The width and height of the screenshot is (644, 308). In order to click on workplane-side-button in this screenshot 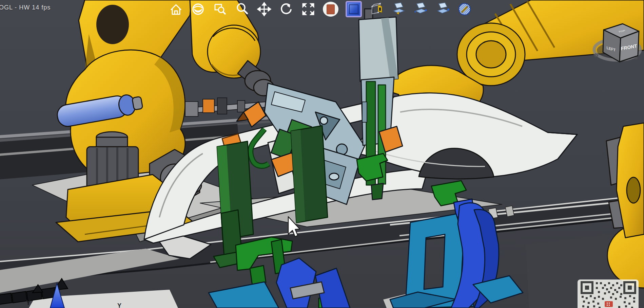, I will do `click(443, 9)`.